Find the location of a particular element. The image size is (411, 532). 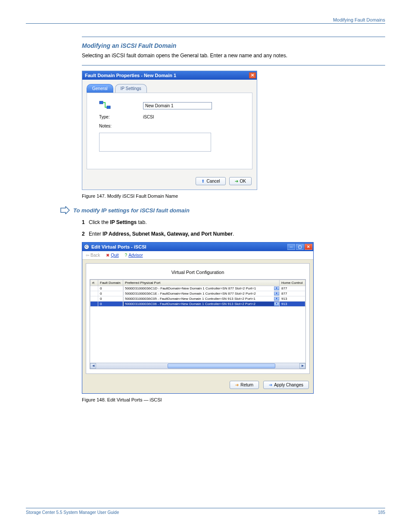

dialog-title: Fault Domain Properties - New Domain 1 is located at coordinates (131, 75).